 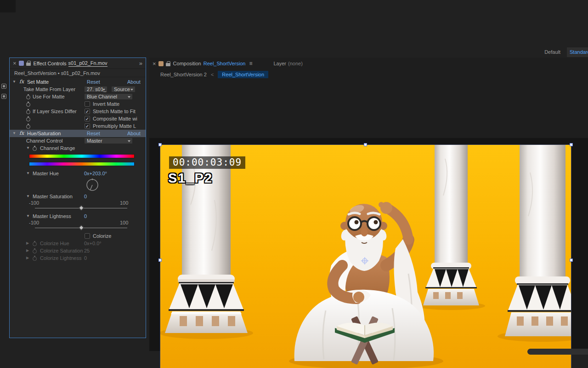 What do you see at coordinates (87, 111) in the screenshot?
I see `stretch-matte-checkbox: ✓` at bounding box center [87, 111].